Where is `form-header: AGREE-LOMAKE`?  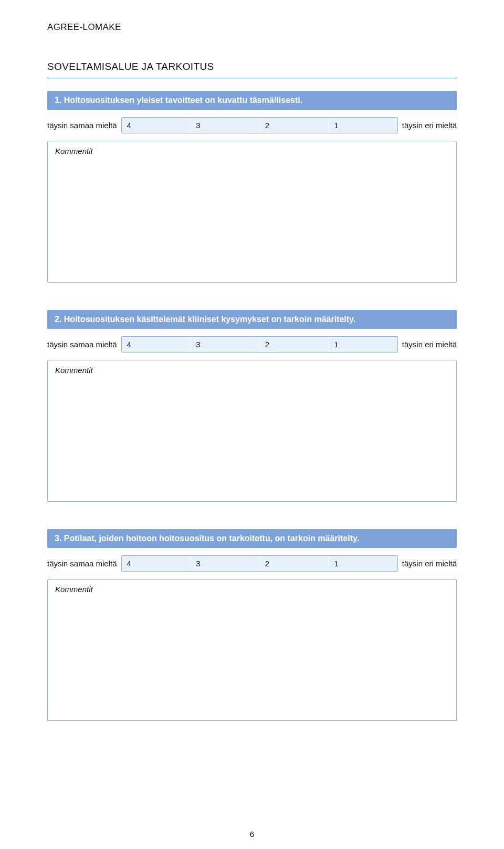
form-header: AGREE-LOMAKE is located at coordinates (252, 27).